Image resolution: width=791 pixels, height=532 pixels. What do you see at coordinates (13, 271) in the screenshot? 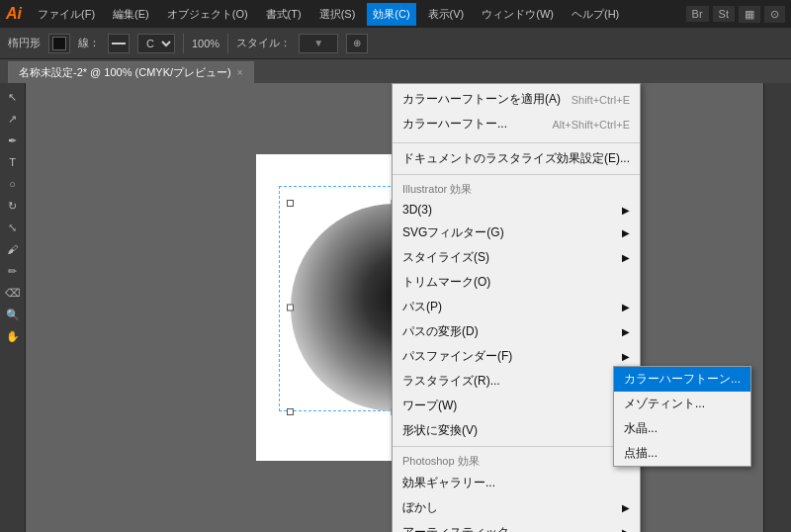
I see `tool-pencil: ✏` at bounding box center [13, 271].